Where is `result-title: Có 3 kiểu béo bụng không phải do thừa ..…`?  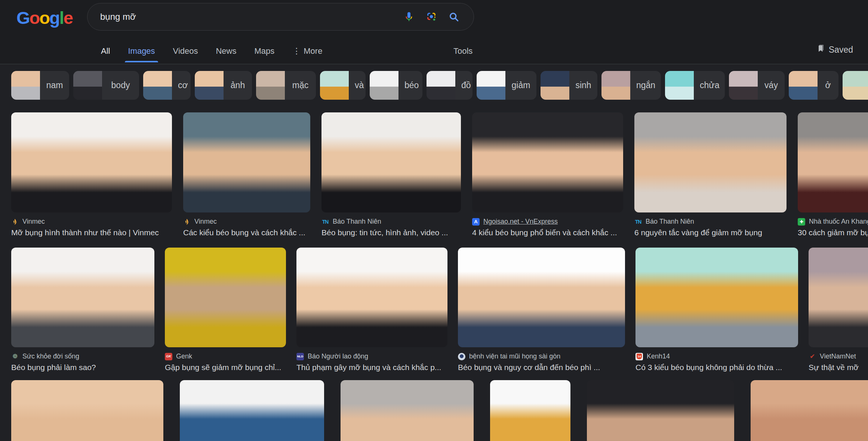
result-title: Có 3 kiểu béo bụng không phải do thừa ..… is located at coordinates (717, 367).